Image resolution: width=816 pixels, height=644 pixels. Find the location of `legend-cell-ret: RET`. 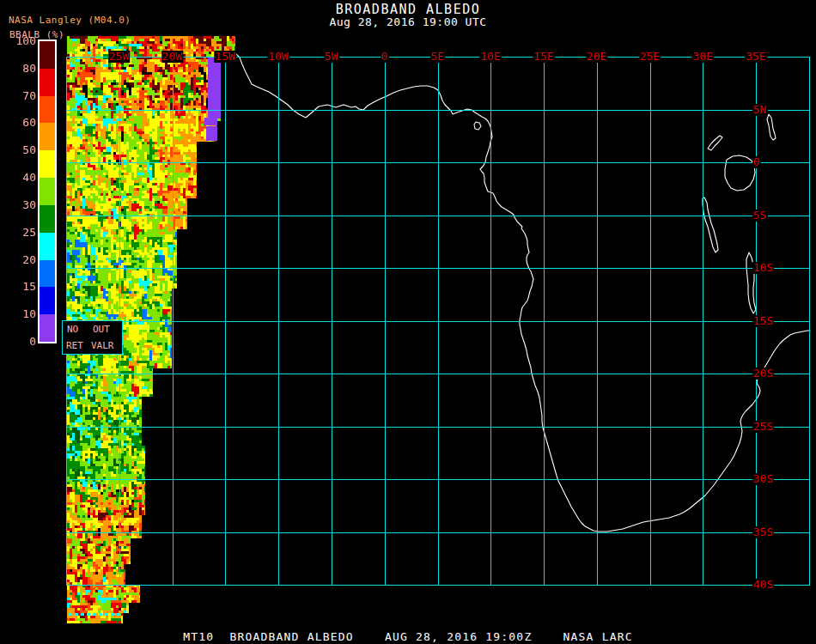

legend-cell-ret: RET is located at coordinates (75, 345).